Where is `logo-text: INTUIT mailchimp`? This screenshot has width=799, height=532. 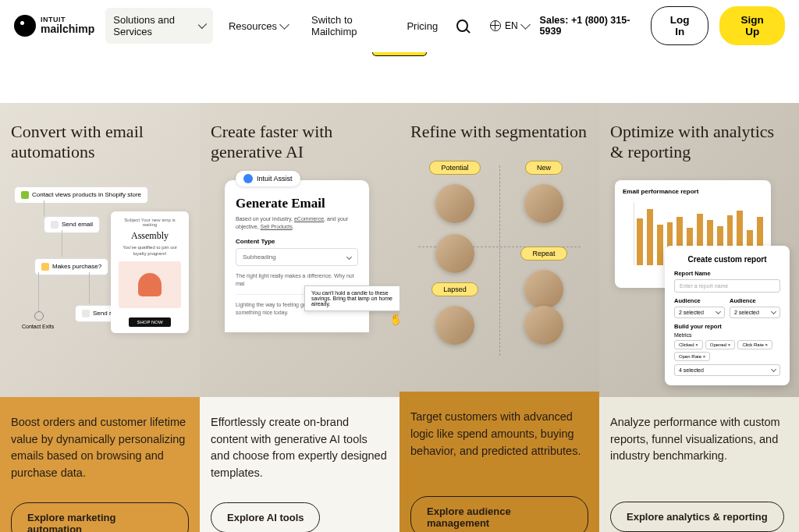 logo-text: INTUIT mailchimp is located at coordinates (67, 26).